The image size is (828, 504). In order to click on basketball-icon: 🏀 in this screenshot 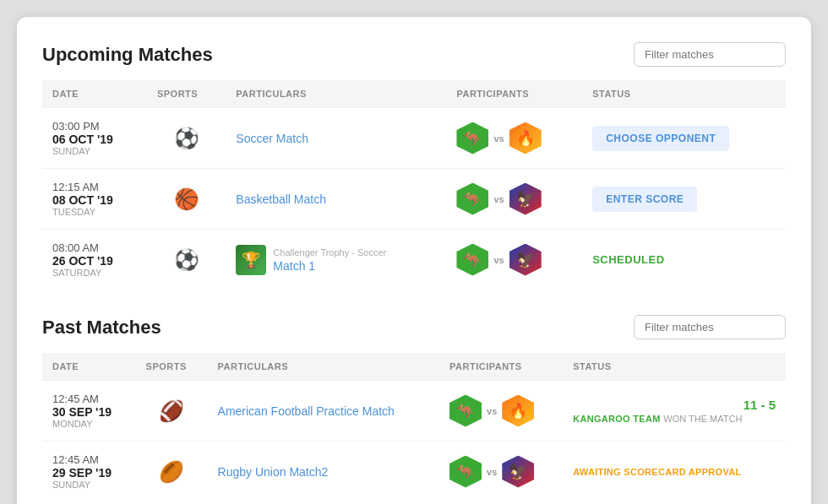, I will do `click(186, 199)`.